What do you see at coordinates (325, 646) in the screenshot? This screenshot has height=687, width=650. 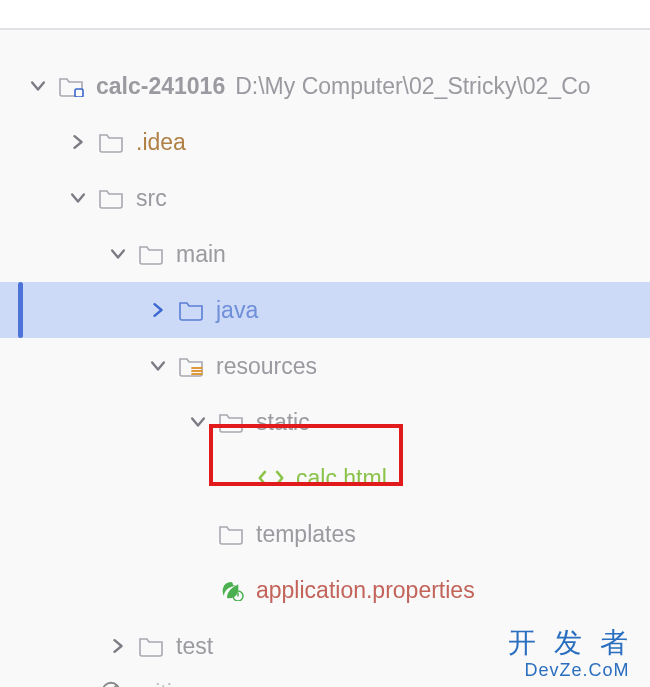 I see `tree-node-test: test` at bounding box center [325, 646].